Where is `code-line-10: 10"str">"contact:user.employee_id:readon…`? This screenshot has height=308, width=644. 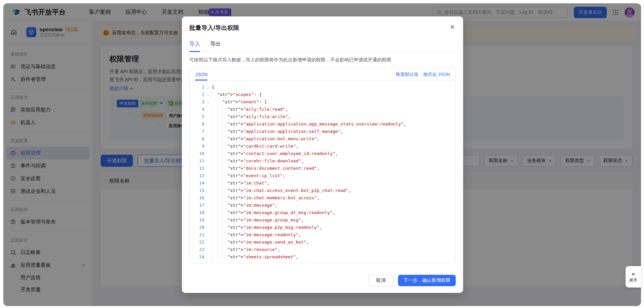 code-line-10: 10"str">"contact:user.employee_id:readon… is located at coordinates (323, 154).